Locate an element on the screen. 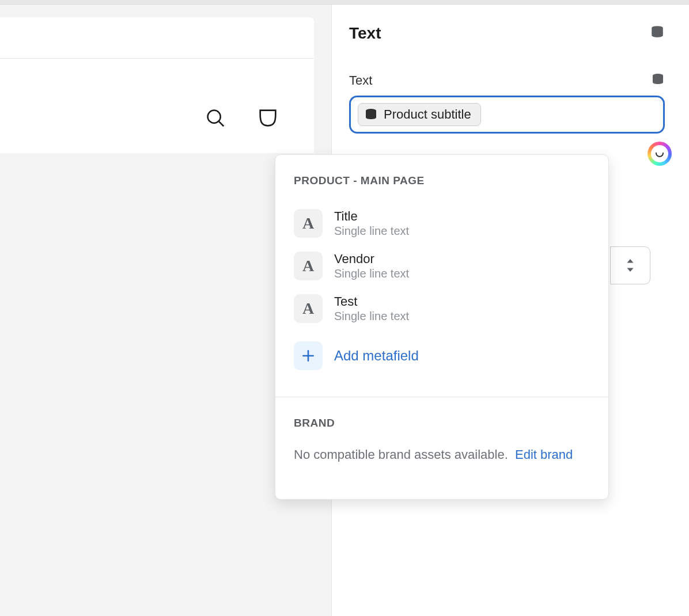 The height and width of the screenshot is (616, 689). dynamic-source-token: Product subtitle is located at coordinates (419, 115).